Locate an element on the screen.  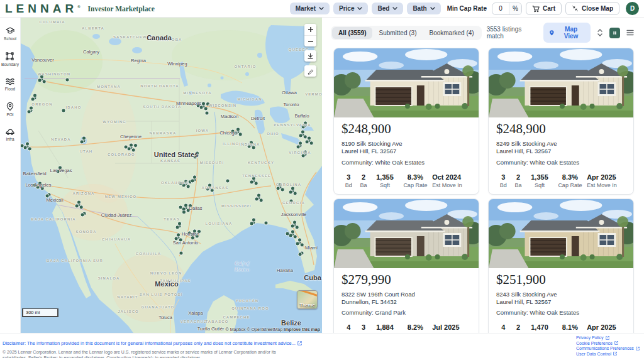
price-filter-dropdown: Price is located at coordinates (351, 9).